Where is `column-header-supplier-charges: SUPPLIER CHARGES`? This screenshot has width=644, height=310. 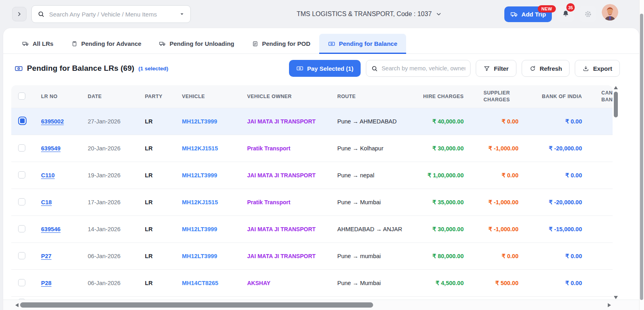 column-header-supplier-charges: SUPPLIER CHARGES is located at coordinates (491, 96).